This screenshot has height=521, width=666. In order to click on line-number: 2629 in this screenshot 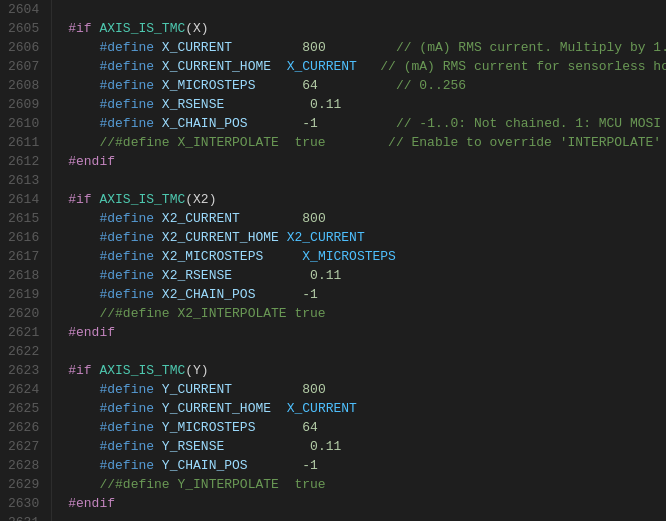, I will do `click(24, 484)`.